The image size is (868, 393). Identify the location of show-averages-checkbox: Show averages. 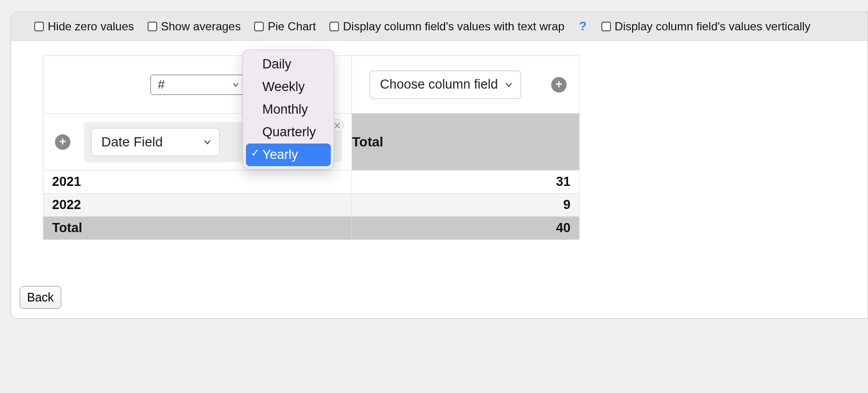
(194, 26).